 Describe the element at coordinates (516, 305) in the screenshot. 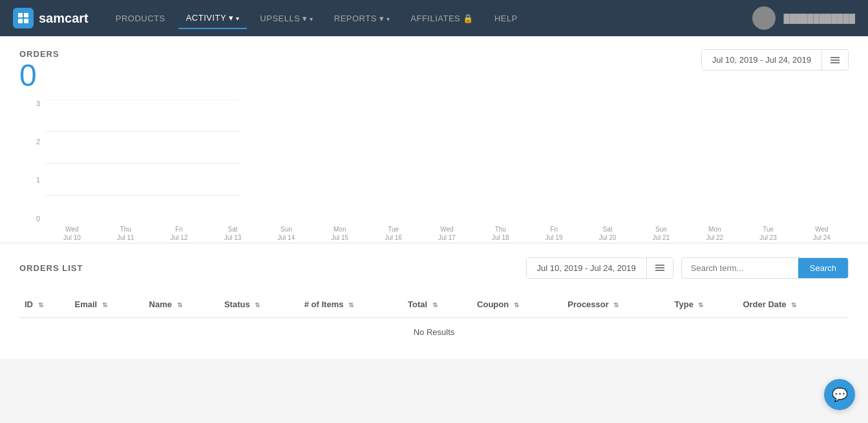

I see `sort-coupon: ⇅` at that location.